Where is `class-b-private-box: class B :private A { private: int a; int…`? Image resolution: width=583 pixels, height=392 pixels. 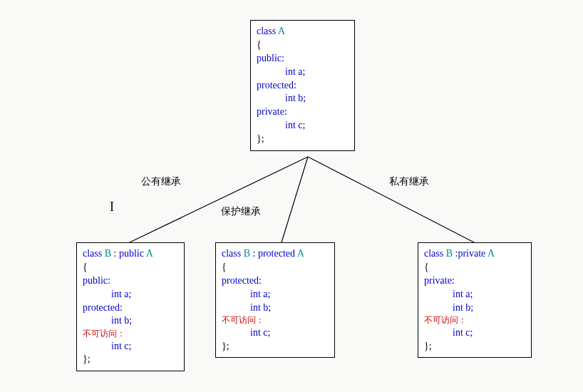 class-b-private-box: class B :private A { private: int a; int… is located at coordinates (475, 300).